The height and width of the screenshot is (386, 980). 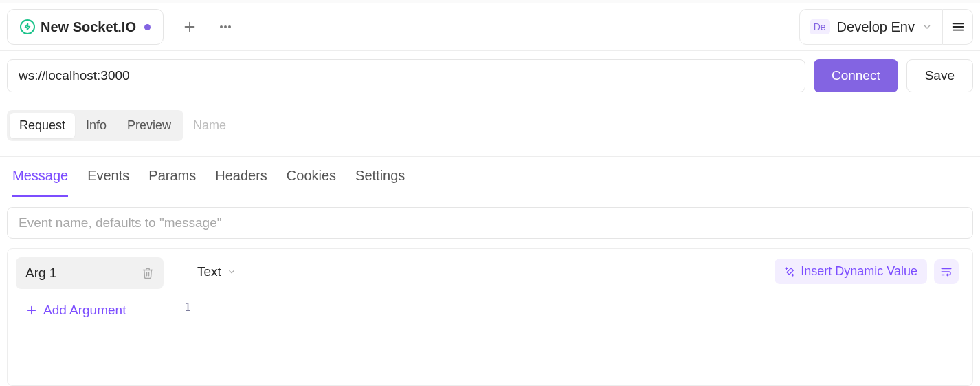 What do you see at coordinates (89, 273) in the screenshot?
I see `argument-item: Arg 1` at bounding box center [89, 273].